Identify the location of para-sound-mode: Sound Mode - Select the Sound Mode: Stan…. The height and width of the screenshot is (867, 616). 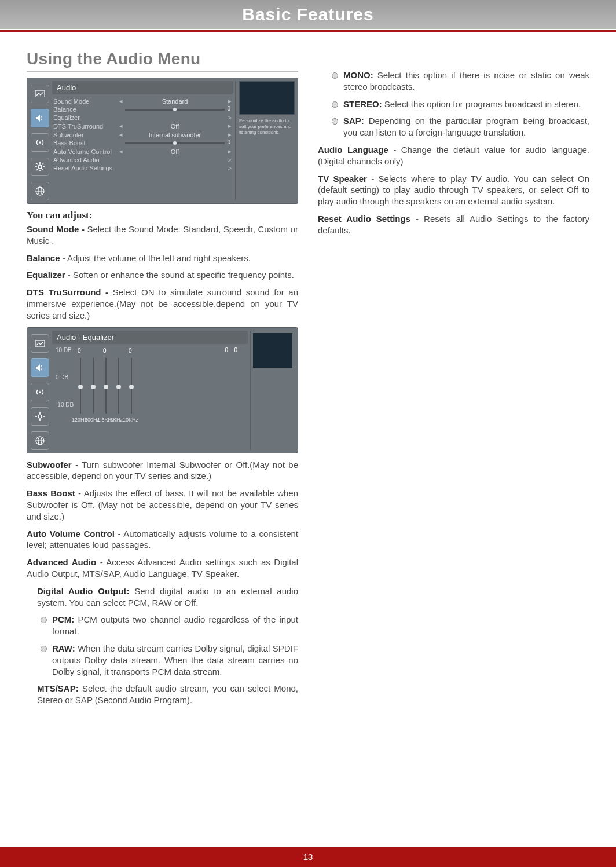
(162, 235).